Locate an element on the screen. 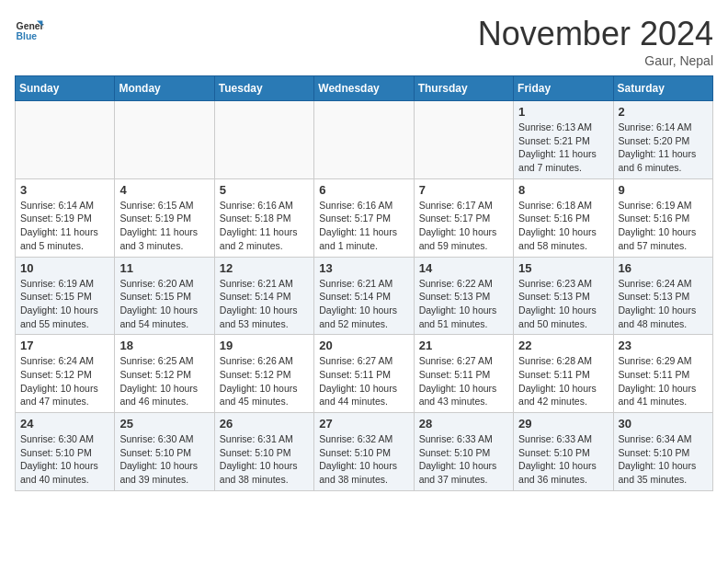 Image resolution: width=728 pixels, height=563 pixels. weekday-header: Tuesday is located at coordinates (264, 88).